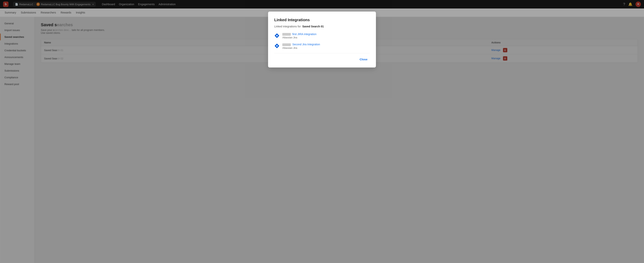 This screenshot has width=644, height=263. What do you see at coordinates (364, 59) in the screenshot?
I see `close-button: Close` at bounding box center [364, 59].